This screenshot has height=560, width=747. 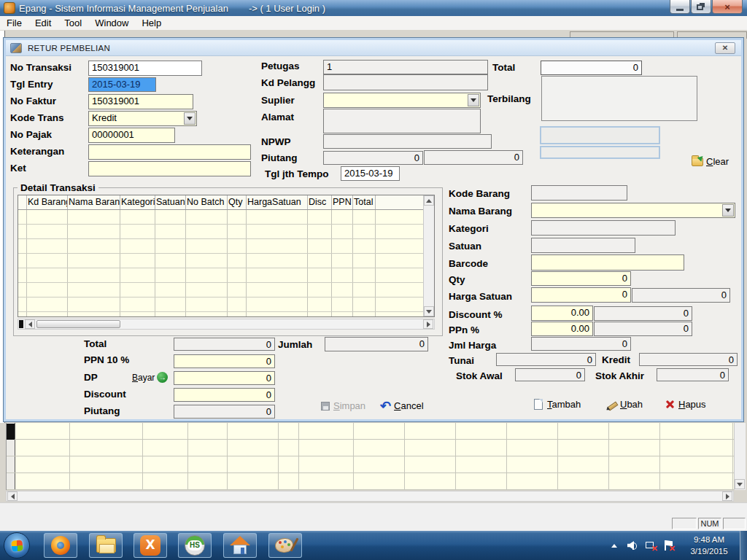 What do you see at coordinates (473, 158) in the screenshot?
I see `piutang-input-2: 0` at bounding box center [473, 158].